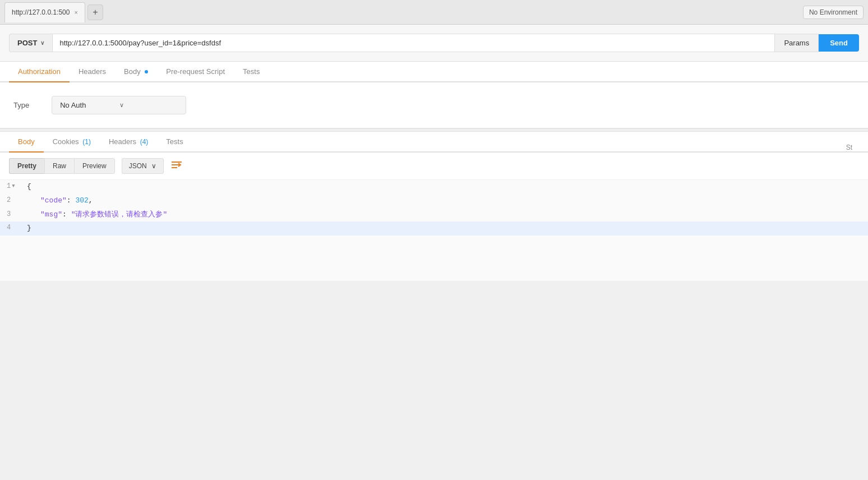 The width and height of the screenshot is (868, 480). What do you see at coordinates (128, 142) in the screenshot?
I see `resp-tab-headers: Headers (4)` at bounding box center [128, 142].